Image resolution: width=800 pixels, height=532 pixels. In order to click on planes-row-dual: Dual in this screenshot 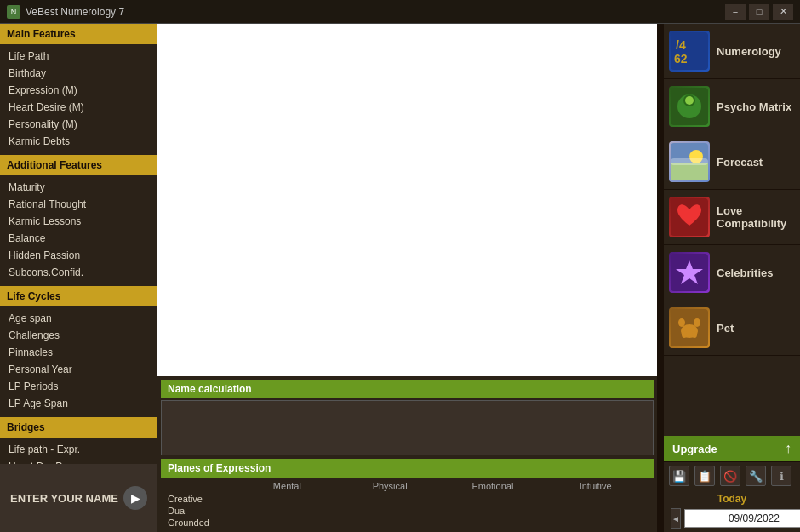, I will do `click(407, 511)`.